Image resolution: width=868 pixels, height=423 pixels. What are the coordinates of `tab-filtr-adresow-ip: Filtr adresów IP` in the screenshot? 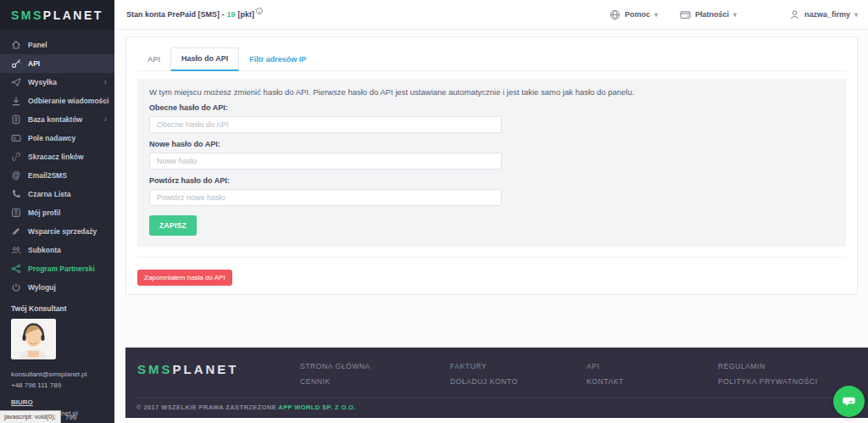 It's located at (278, 59).